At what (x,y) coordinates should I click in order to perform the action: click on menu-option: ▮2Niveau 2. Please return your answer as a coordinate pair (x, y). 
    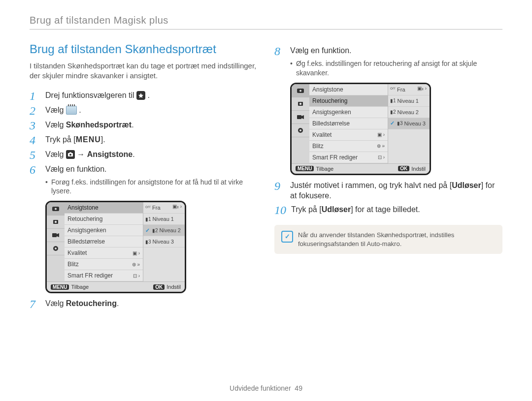
    Looking at the image, I should click on (409, 112).